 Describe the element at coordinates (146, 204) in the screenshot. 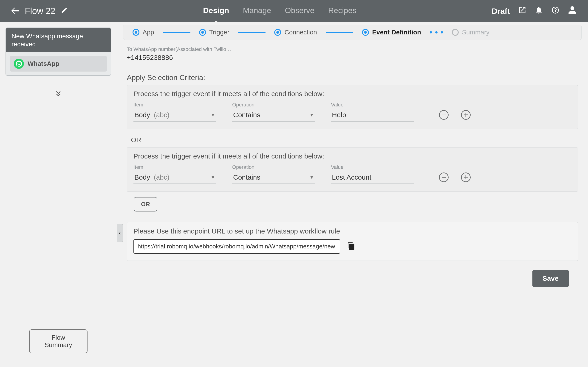

I see `add-or-group-button: OR` at that location.